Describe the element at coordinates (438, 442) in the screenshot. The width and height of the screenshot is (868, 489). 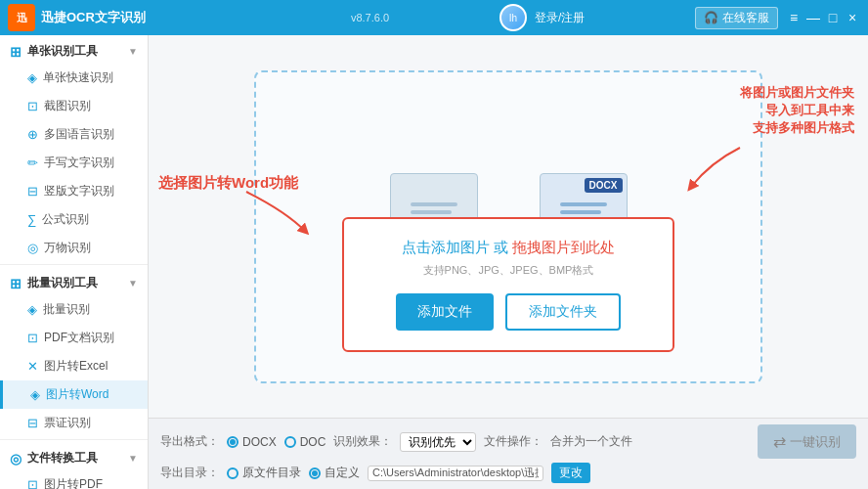
I see `quality-select: 识别优先` at that location.